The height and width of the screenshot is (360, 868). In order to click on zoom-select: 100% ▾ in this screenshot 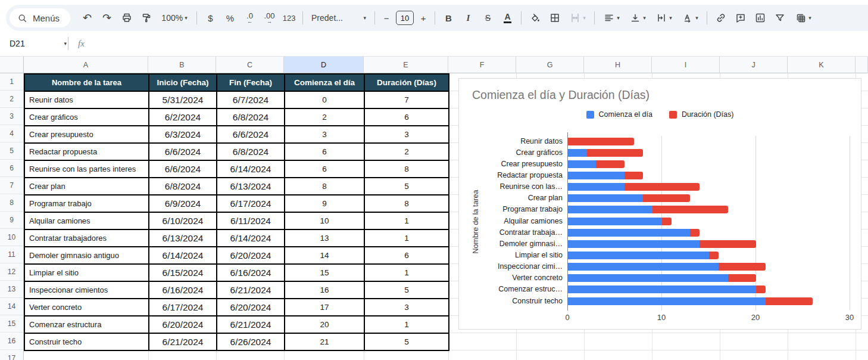, I will do `click(174, 18)`.